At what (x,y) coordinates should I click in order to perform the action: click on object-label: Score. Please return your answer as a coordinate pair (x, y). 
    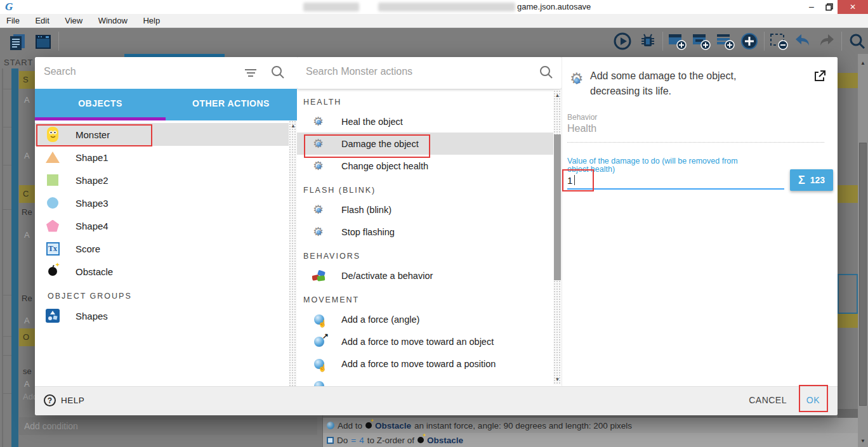
    Looking at the image, I should click on (88, 249).